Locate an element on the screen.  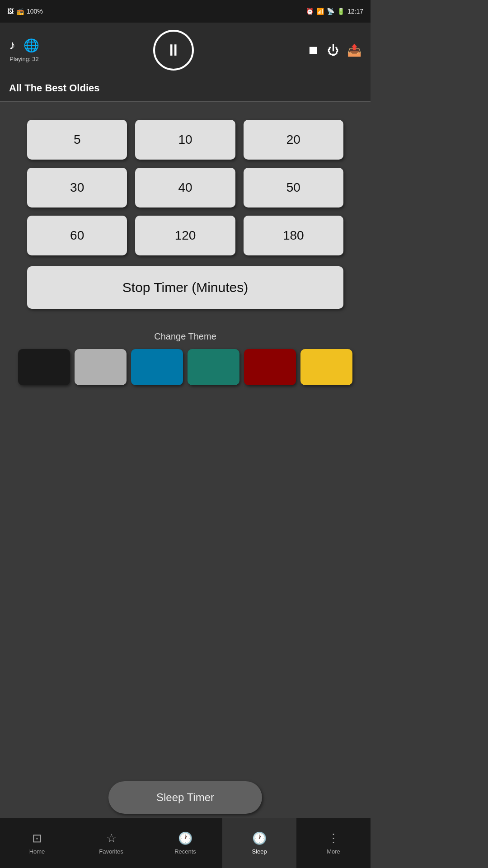
bottom-nav: ⊡ Home ☆ Favorites 🕐 Recents 🕐 Sleep ⋮ M… is located at coordinates (185, 843).